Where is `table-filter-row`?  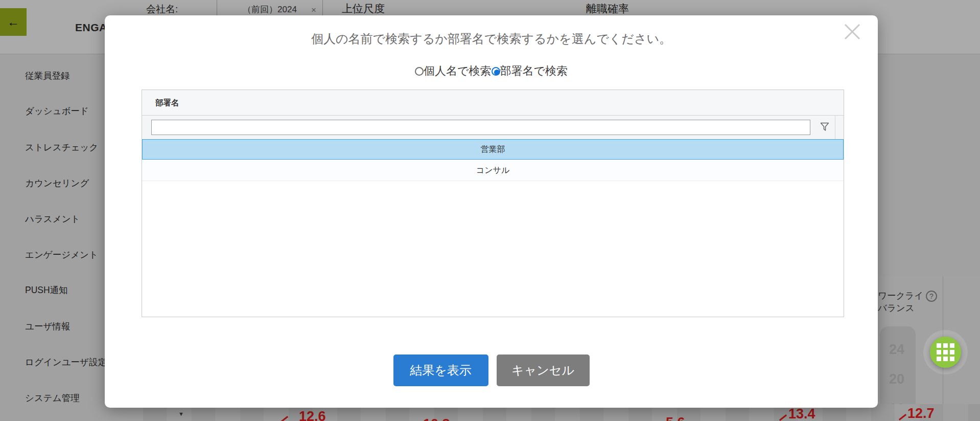
table-filter-row is located at coordinates (493, 127).